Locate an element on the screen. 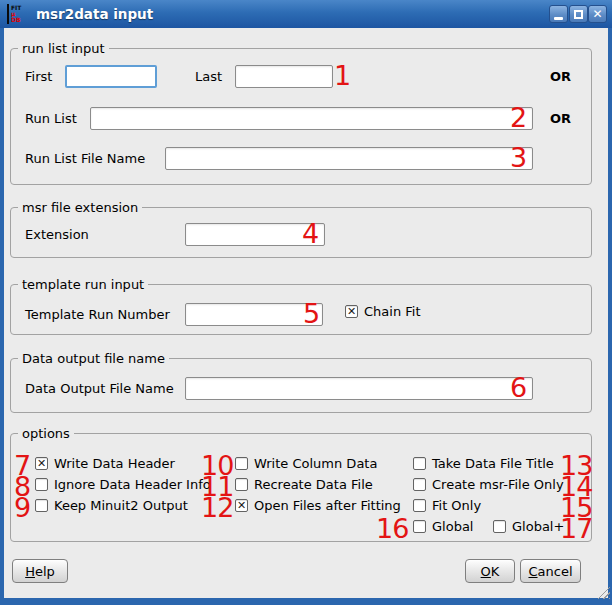  close-button: ✕ is located at coordinates (598, 14).